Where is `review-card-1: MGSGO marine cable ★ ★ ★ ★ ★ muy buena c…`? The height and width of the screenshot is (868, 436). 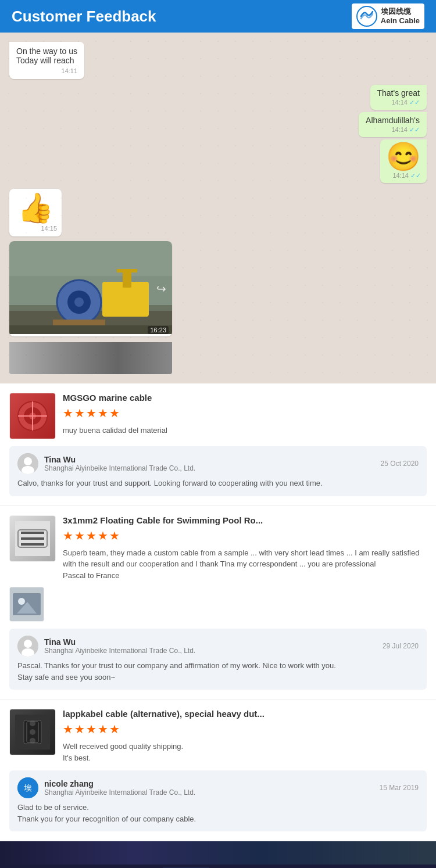 review-card-1: MGSGO marine cable ★ ★ ★ ★ ★ muy buena c… is located at coordinates (218, 445).